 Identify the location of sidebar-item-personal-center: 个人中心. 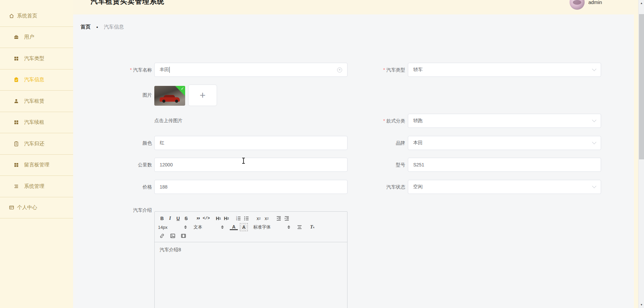
(37, 208).